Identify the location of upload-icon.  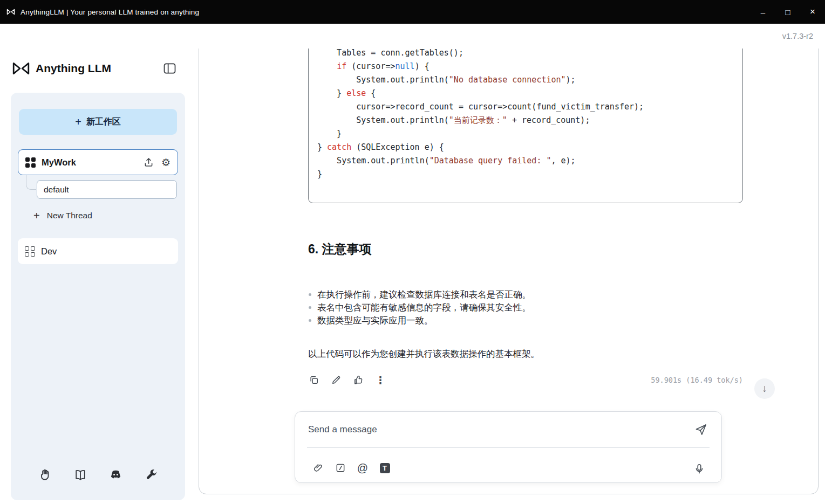
(149, 163).